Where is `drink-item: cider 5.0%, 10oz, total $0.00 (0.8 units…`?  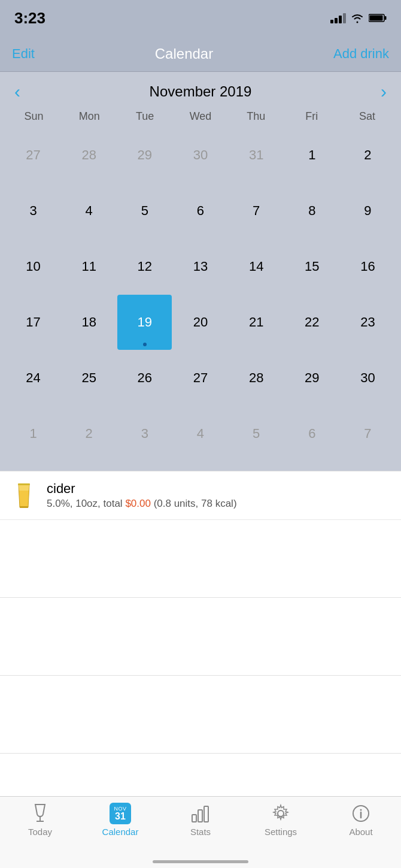
drink-item: cider 5.0%, 10oz, total $0.00 (0.8 units… is located at coordinates (200, 496).